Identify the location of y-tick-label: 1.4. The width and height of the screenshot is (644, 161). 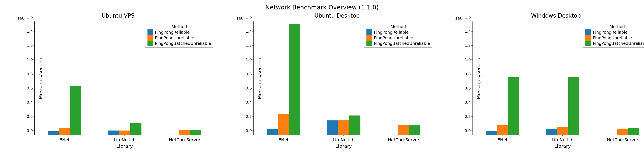
(468, 31).